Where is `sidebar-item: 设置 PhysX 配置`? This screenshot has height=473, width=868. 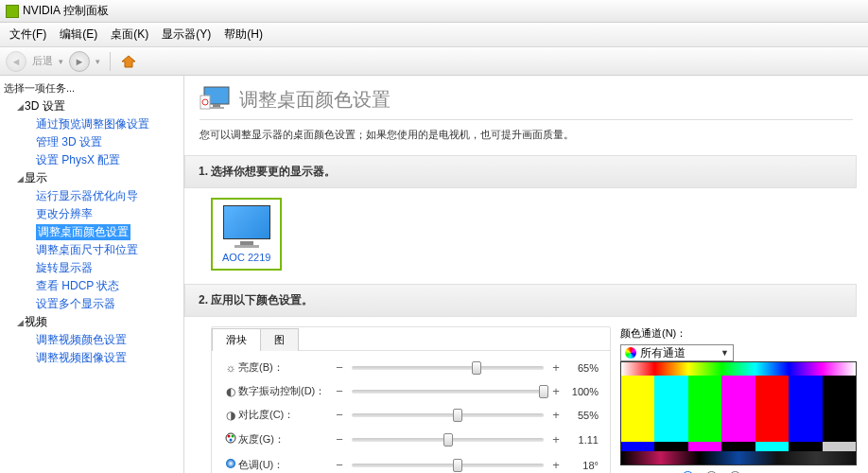 sidebar-item: 设置 PhysX 配置 is located at coordinates (93, 161).